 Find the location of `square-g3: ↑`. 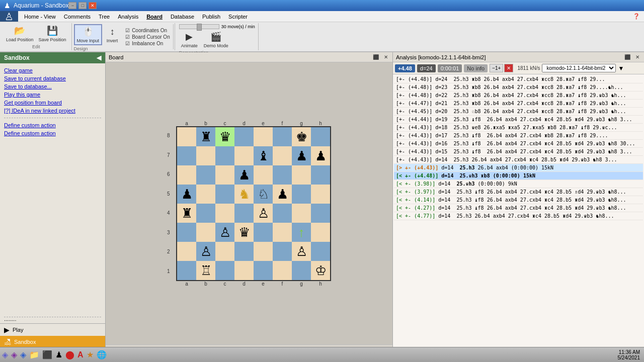

square-g3: ↑ is located at coordinates (301, 232).